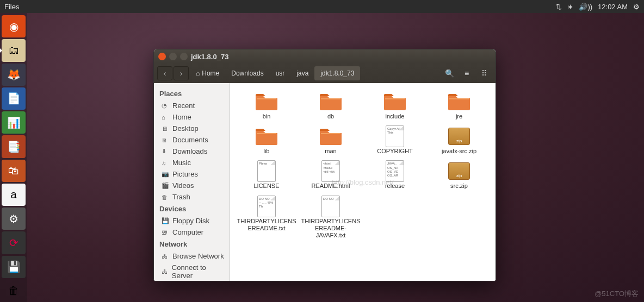 This screenshot has width=644, height=302. Describe the element at coordinates (182, 117) in the screenshot. I see `sidebar-item-label: Home` at that location.